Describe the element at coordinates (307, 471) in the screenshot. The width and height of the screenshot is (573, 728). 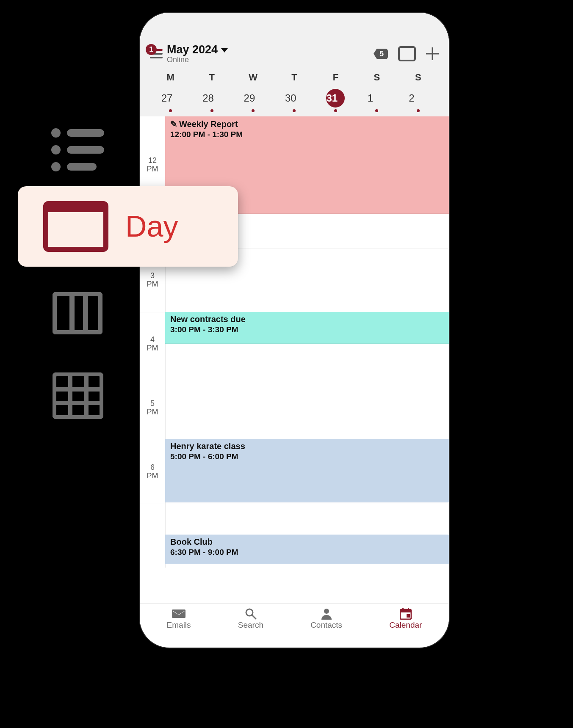
I see `calendar-event: Henry karate class5:00 PM - 6:00 PM` at that location.